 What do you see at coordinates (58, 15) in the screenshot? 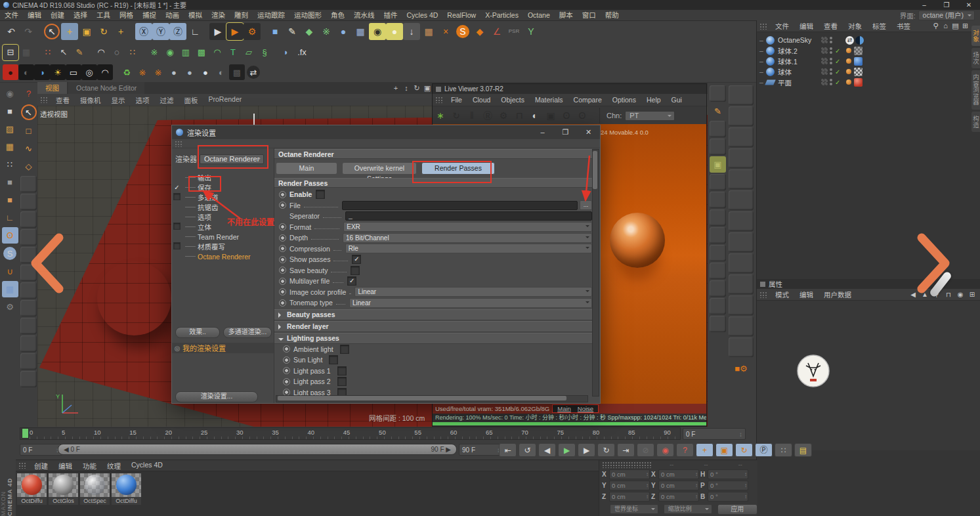
I see `menu-item: 创建` at bounding box center [58, 15].